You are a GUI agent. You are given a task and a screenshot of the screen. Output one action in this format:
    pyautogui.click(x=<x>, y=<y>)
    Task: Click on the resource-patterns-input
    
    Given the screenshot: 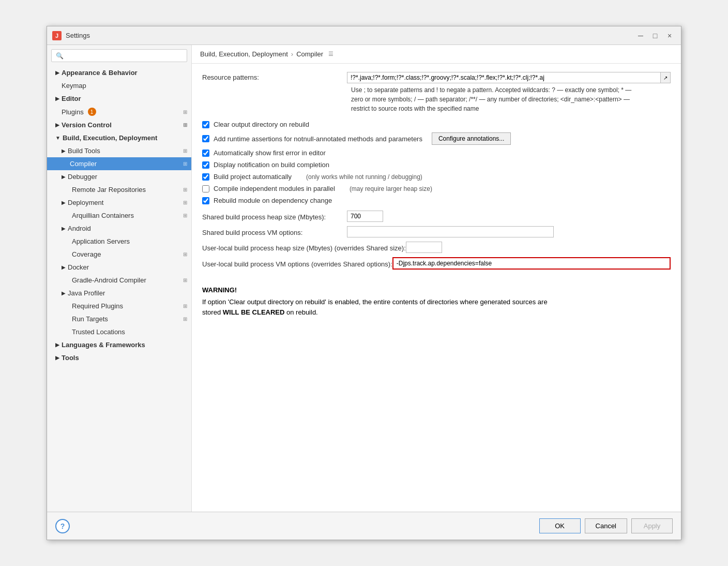 What is the action you would take?
    pyautogui.click(x=504, y=78)
    